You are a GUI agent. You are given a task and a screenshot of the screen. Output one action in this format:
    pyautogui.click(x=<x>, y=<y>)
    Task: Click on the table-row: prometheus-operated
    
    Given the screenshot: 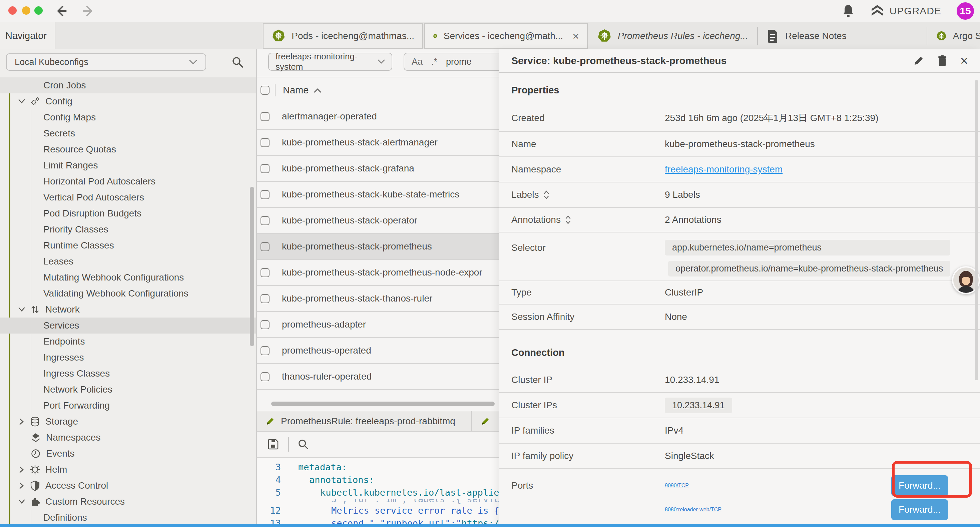 What is the action you would take?
    pyautogui.click(x=378, y=351)
    